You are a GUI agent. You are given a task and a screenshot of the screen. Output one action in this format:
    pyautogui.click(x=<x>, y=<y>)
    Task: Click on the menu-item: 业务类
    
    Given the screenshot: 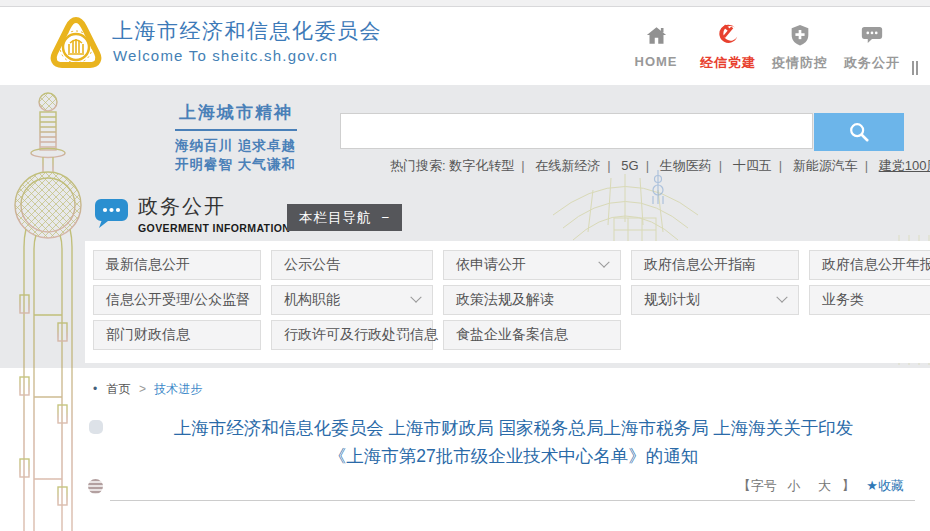 What is the action you would take?
    pyautogui.click(x=870, y=300)
    